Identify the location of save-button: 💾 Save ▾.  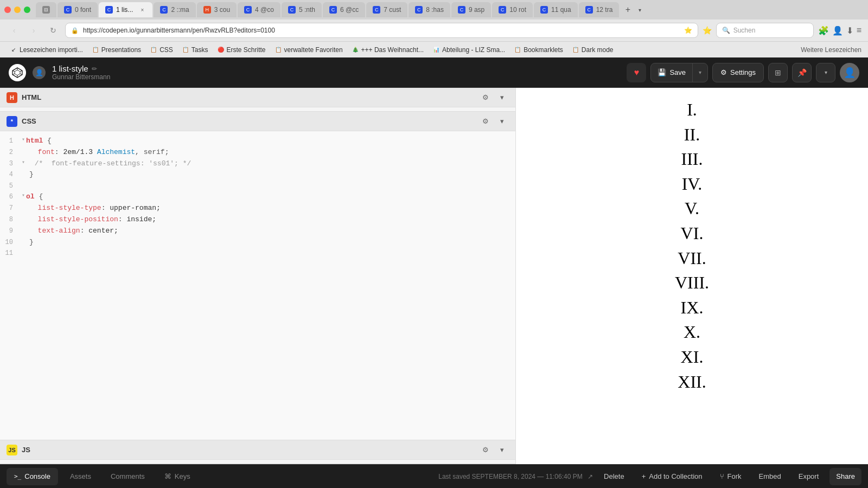
(679, 73).